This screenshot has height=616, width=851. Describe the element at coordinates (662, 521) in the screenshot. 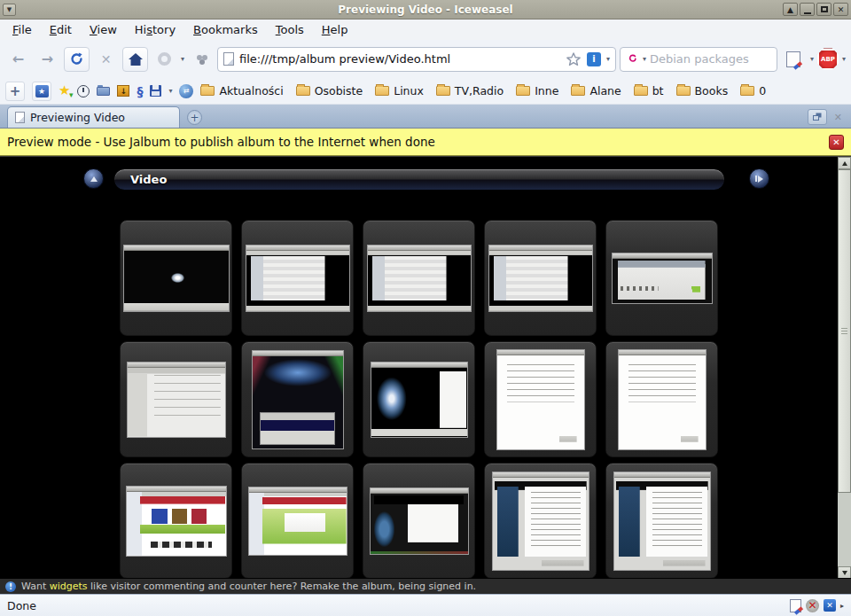

I see `thumb-realplayer-setup` at that location.